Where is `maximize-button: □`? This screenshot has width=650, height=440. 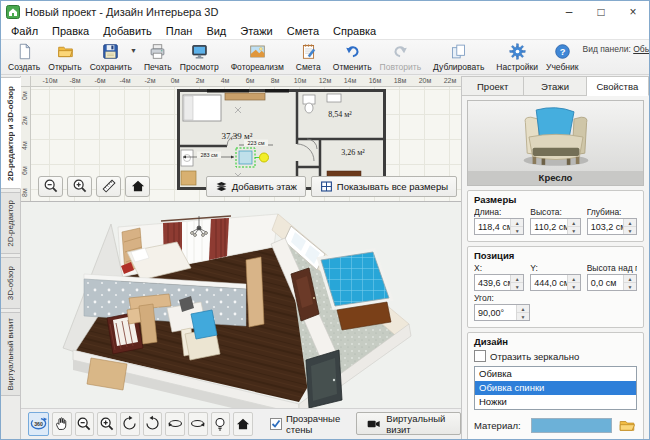 maximize-button: □ is located at coordinates (601, 12).